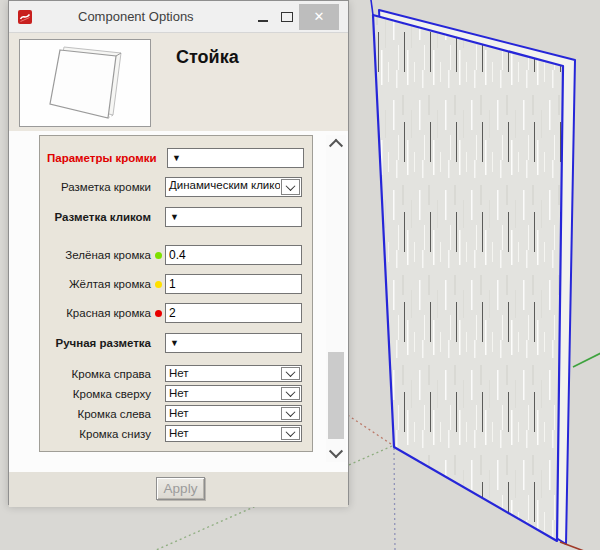 Image resolution: width=600 pixels, height=550 pixels. Describe the element at coordinates (174, 284) in the screenshot. I see `form-row-yellow-edge: Жёлтая кромка` at that location.